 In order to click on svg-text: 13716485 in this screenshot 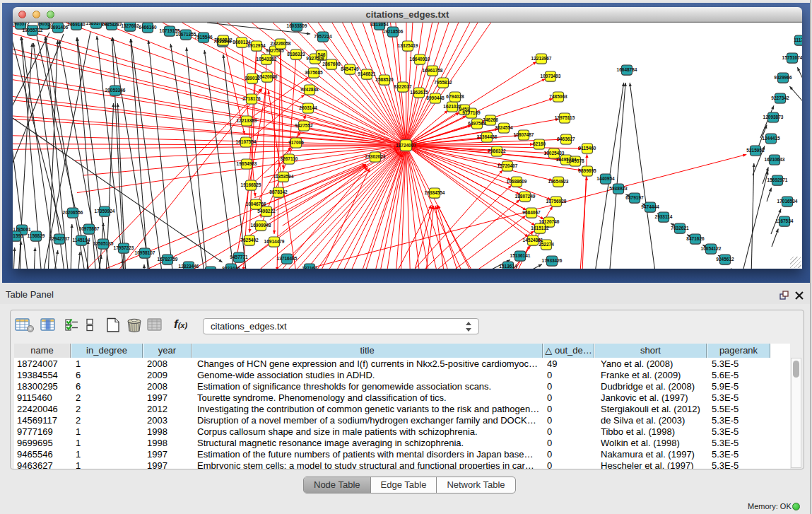, I will do `click(287, 259)`.